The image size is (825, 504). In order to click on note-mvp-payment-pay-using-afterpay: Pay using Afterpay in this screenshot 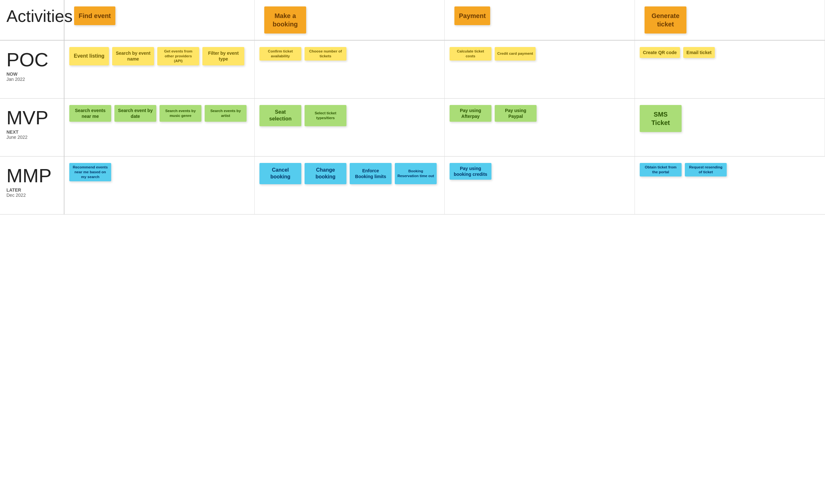, I will do `click(471, 113)`.